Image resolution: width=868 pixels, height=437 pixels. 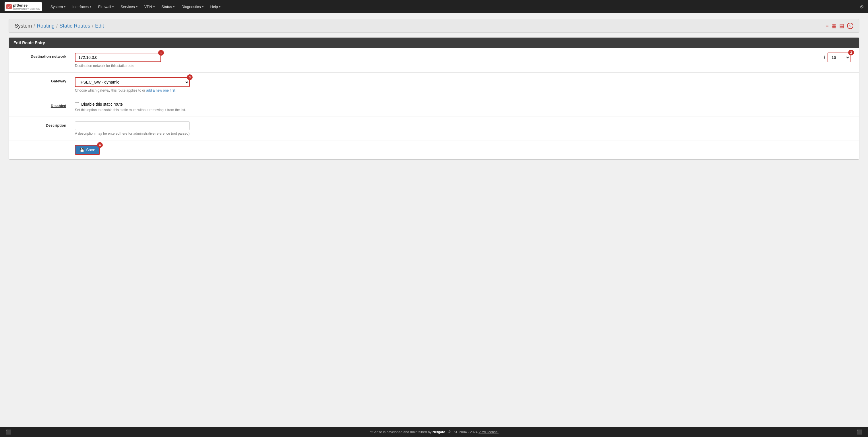 What do you see at coordinates (466, 60) in the screenshot?
I see `destination-network-control-col: 172.16.0.0 1 / 16 0 1 2` at bounding box center [466, 60].